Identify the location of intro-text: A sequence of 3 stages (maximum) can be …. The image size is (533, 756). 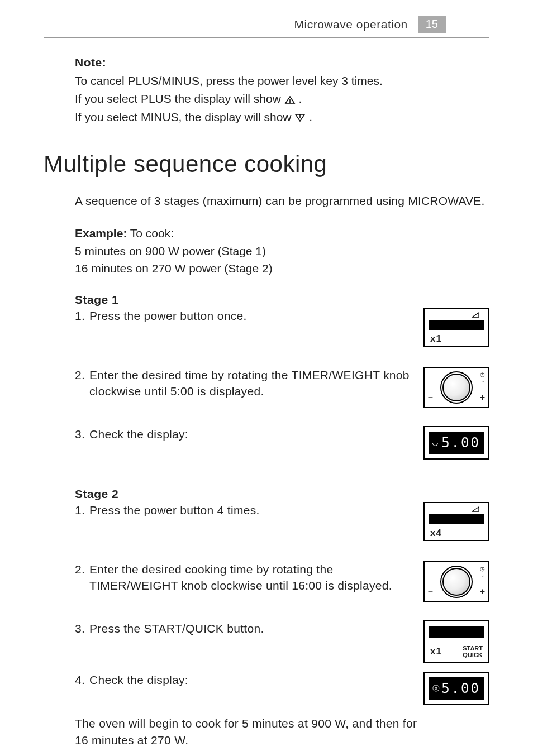
(282, 201).